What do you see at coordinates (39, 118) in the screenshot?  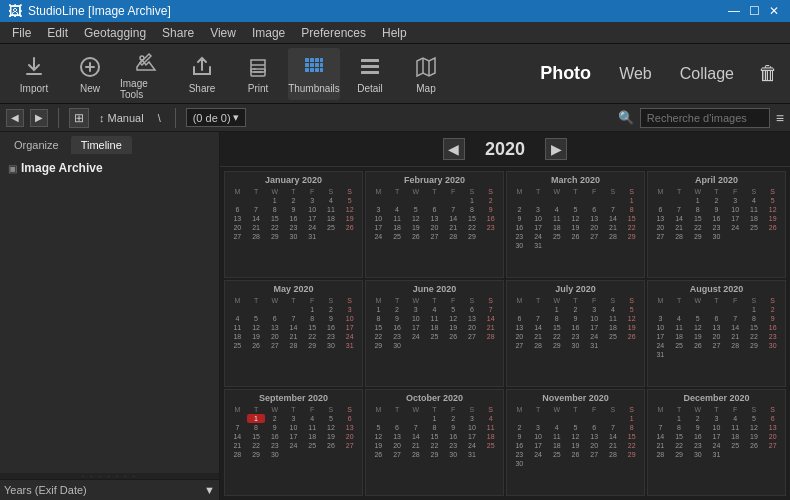 I see `forward-button: ▶` at bounding box center [39, 118].